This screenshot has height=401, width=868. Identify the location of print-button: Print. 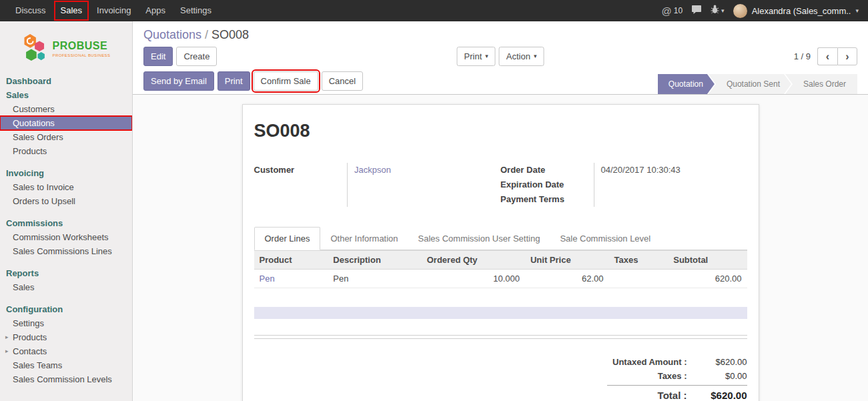
(234, 81).